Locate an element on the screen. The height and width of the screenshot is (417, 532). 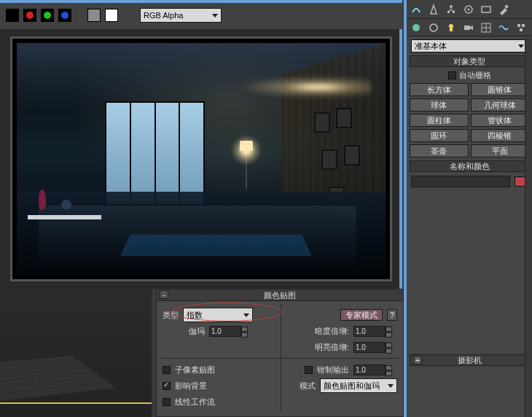
channel-swatch-green is located at coordinates (47, 15).